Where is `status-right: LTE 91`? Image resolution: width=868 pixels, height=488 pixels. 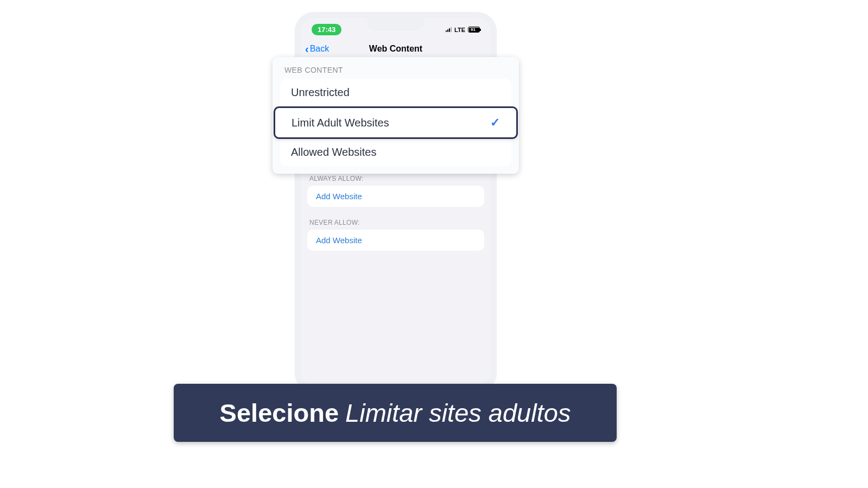 status-right: LTE 91 is located at coordinates (462, 30).